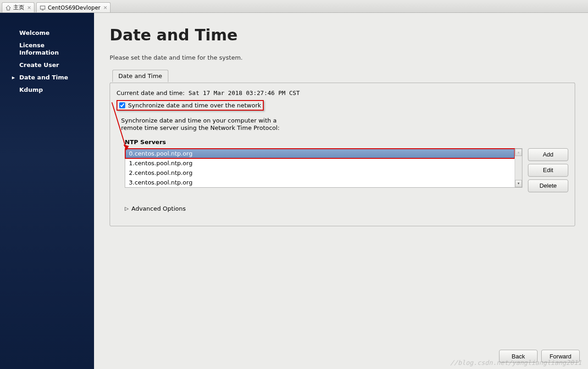 Image resolution: width=588 pixels, height=369 pixels. What do you see at coordinates (560, 356) in the screenshot?
I see `forward-button: Forward` at bounding box center [560, 356].